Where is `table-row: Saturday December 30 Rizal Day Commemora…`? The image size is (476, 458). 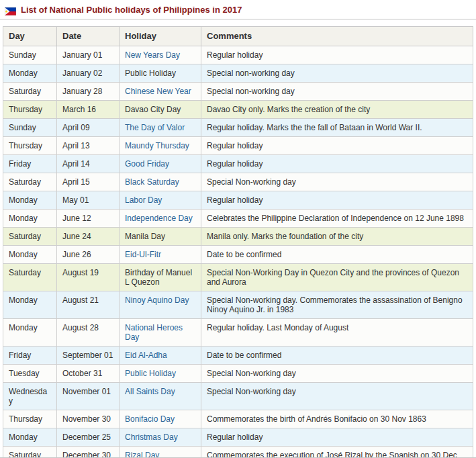
table-row: Saturday December 30 Rizal Day Commemora… is located at coordinates (238, 453).